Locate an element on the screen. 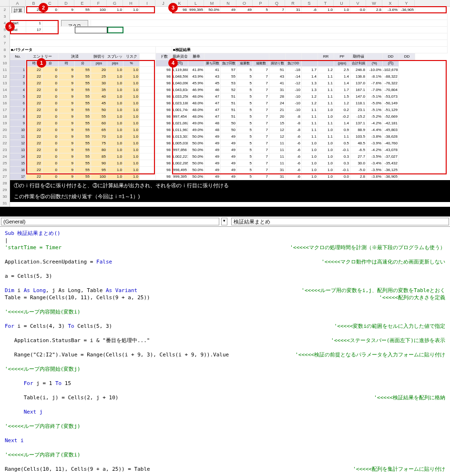 Image resolution: width=450 pixels, height=476 pixels. calc-button: 計算 is located at coordinates (18, 10).